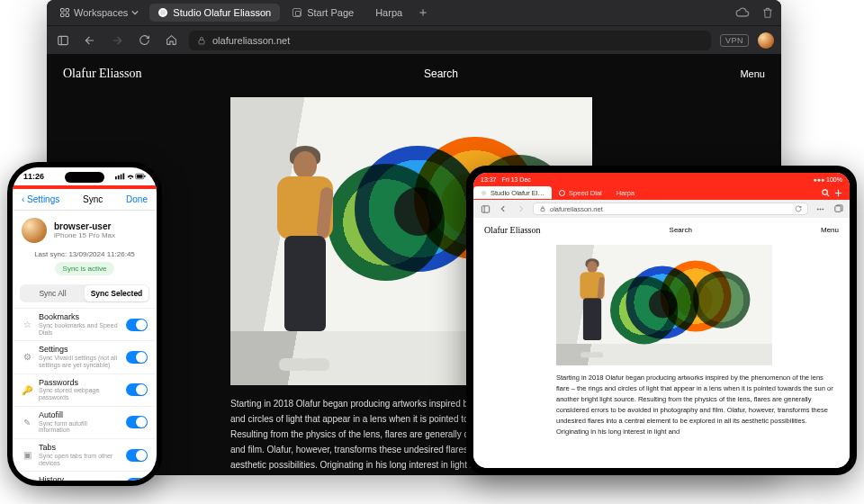 Image resolution: width=864 pixels, height=504 pixels. Describe the element at coordinates (825, 193) in the screenshot. I see `search-button` at that location.